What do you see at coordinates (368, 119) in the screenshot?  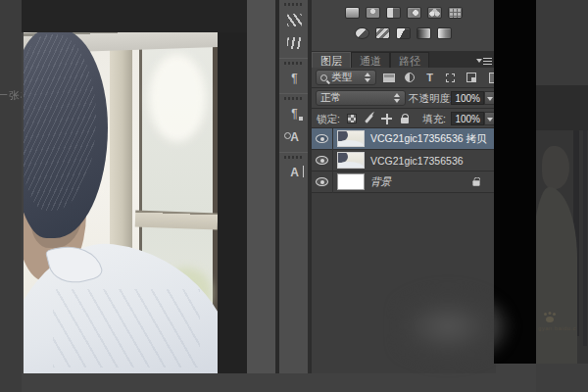 I see `lock-image-pixels-icon` at bounding box center [368, 119].